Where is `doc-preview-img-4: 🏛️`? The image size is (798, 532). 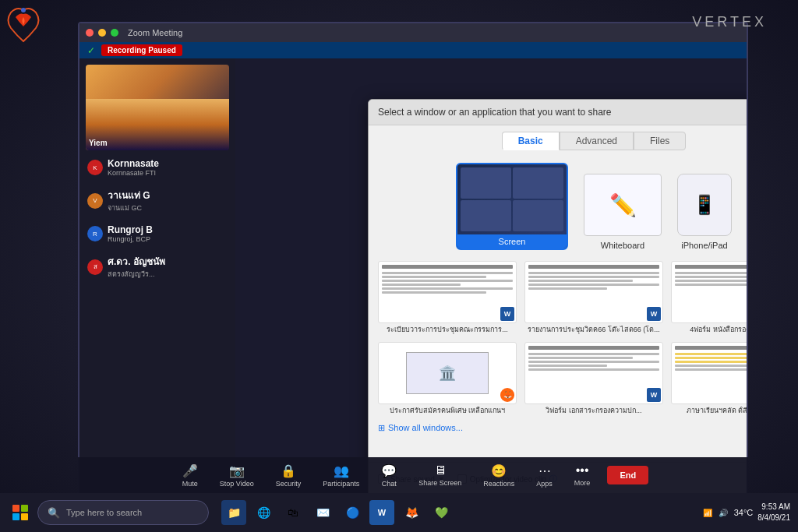 doc-preview-img-4: 🏛️ is located at coordinates (447, 373).